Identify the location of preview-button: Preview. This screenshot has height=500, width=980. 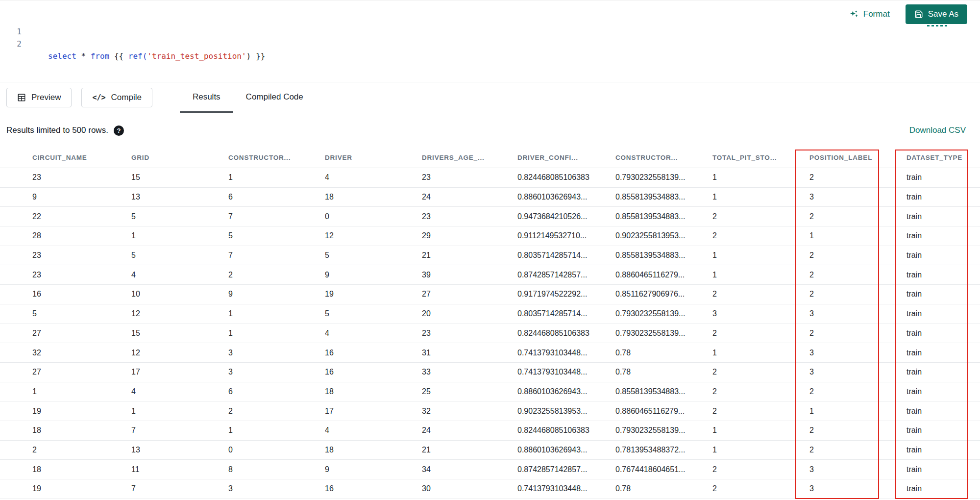
(39, 98).